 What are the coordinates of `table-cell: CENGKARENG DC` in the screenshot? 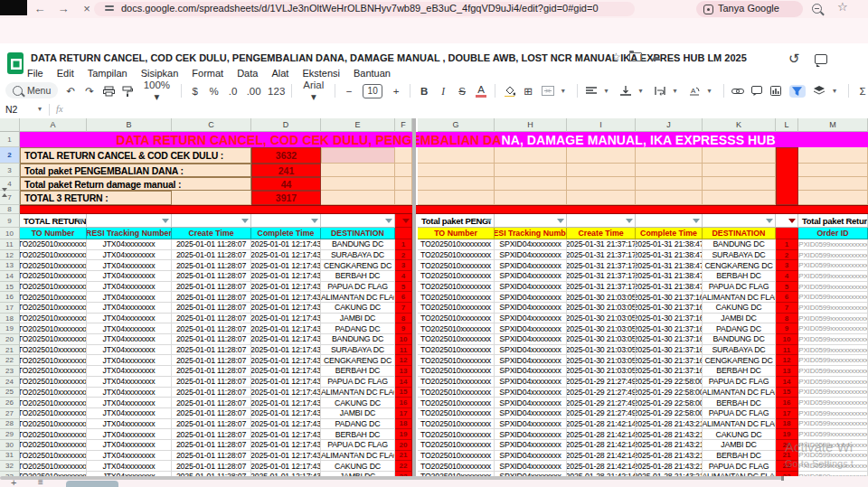 It's located at (358, 361).